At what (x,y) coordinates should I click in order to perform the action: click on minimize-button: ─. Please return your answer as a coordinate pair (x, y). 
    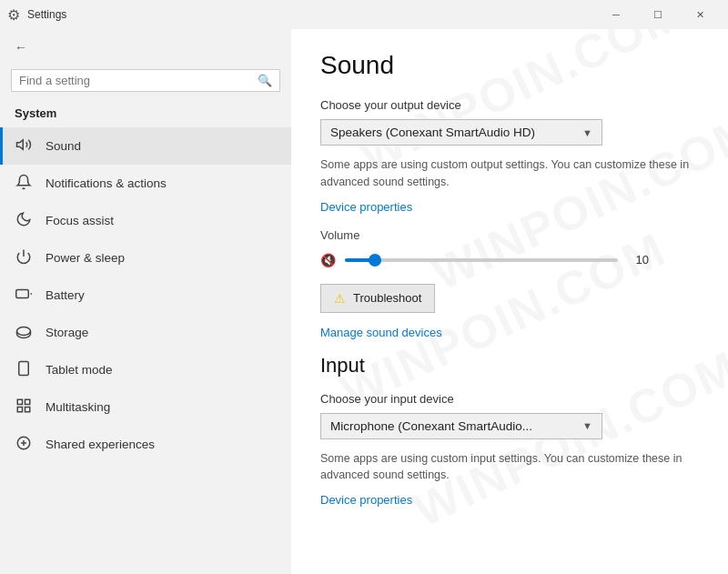
    Looking at the image, I should click on (616, 15).